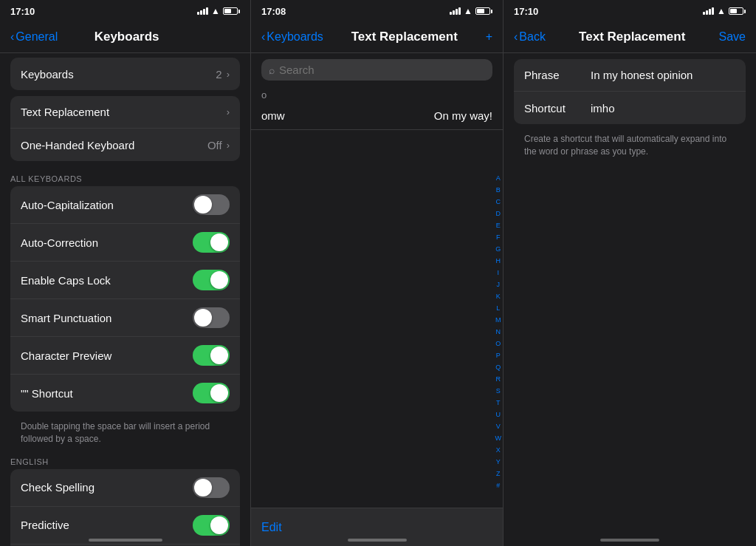 The width and height of the screenshot is (756, 546). Describe the element at coordinates (126, 145) in the screenshot. I see `one-handed-row: One-Handed Keyboard Off ›` at that location.